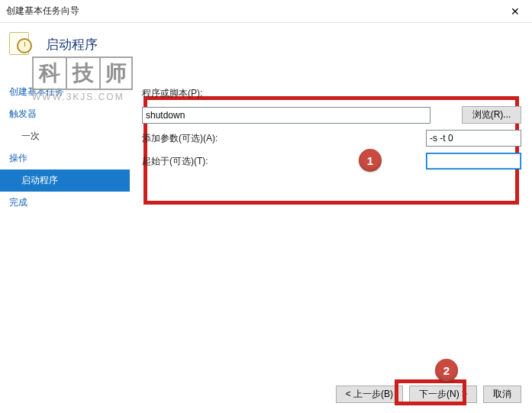 Image resolution: width=532 pixels, height=413 pixels. What do you see at coordinates (369, 394) in the screenshot?
I see `back-button: < 上一步(B)` at bounding box center [369, 394].